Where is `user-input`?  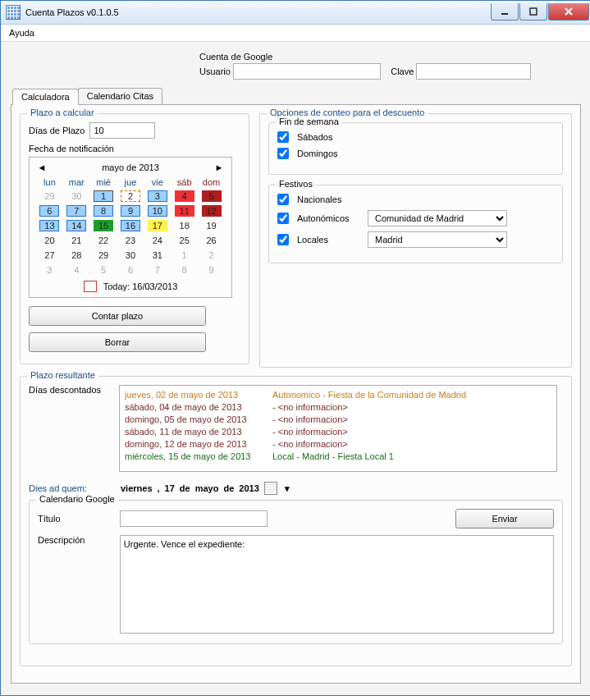 user-input is located at coordinates (307, 71).